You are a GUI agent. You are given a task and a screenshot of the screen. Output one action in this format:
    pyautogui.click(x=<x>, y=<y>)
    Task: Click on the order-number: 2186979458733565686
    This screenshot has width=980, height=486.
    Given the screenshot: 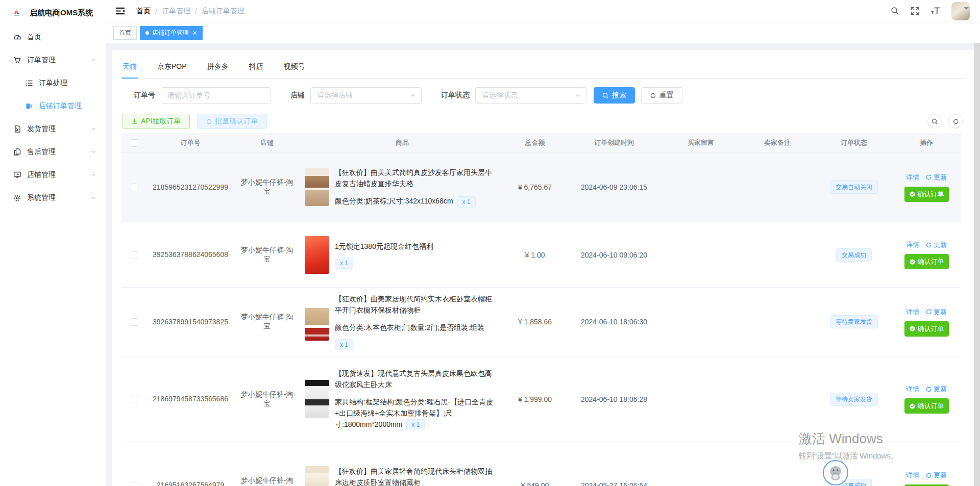 What is the action you would take?
    pyautogui.click(x=190, y=399)
    